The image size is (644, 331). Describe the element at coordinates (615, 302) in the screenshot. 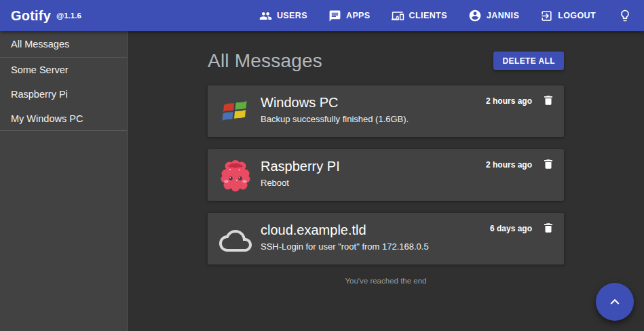

I see `scroll-to-top-button` at that location.